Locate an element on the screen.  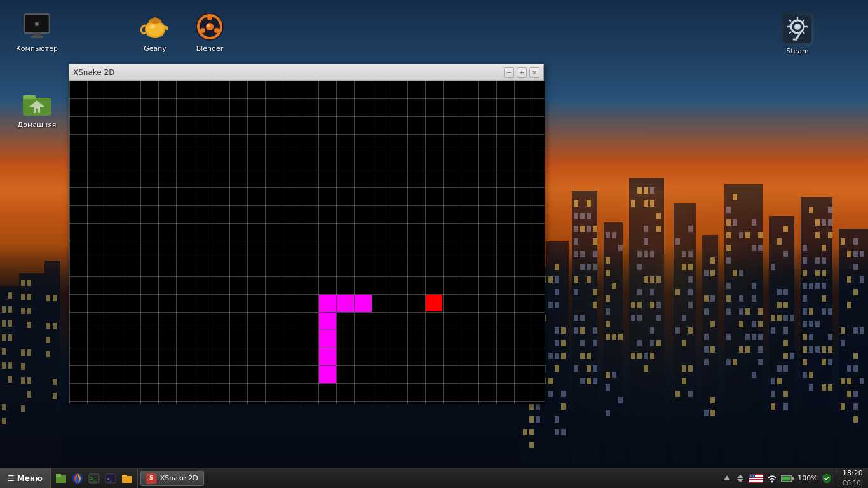
taskbar-system-tray: 100% is located at coordinates (776, 478).